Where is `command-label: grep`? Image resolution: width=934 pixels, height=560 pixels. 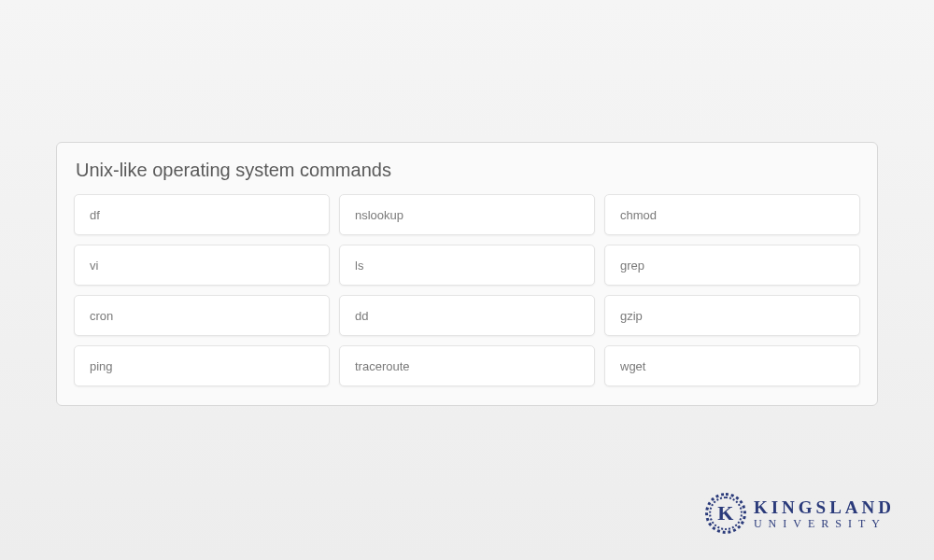
command-label: grep is located at coordinates (632, 265).